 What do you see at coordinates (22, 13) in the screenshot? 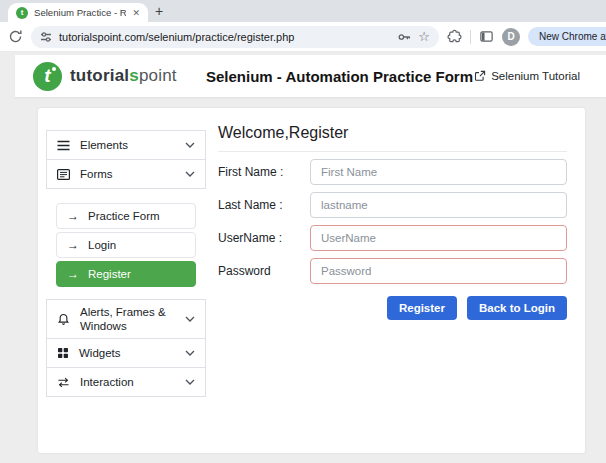
I see `tab-favicon-icon: t` at bounding box center [22, 13].